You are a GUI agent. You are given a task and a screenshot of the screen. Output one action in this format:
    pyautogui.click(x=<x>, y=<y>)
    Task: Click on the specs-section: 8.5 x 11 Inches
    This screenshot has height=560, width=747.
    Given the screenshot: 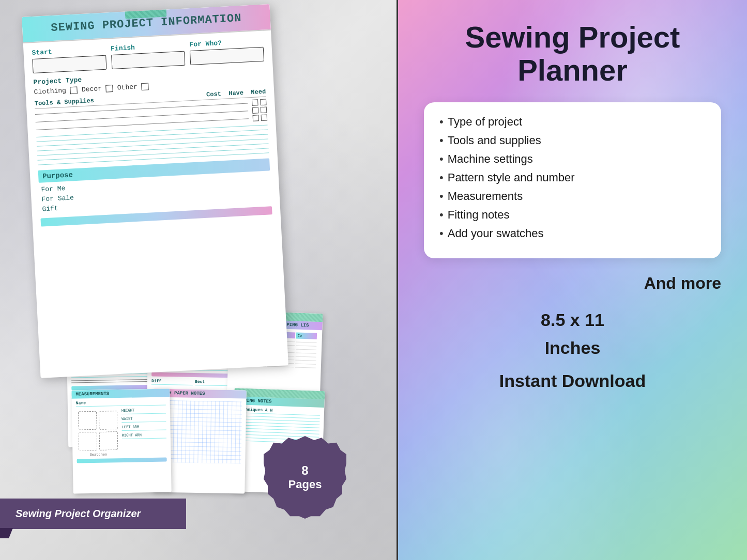 What is the action you would take?
    pyautogui.click(x=573, y=334)
    